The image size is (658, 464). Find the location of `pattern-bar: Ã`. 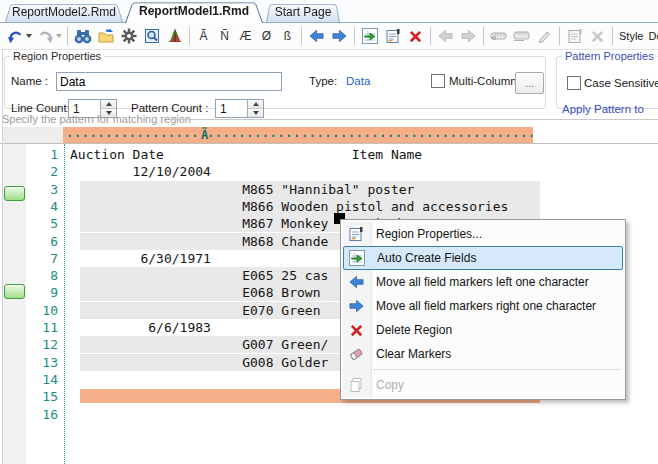

pattern-bar: Ã is located at coordinates (298, 136).